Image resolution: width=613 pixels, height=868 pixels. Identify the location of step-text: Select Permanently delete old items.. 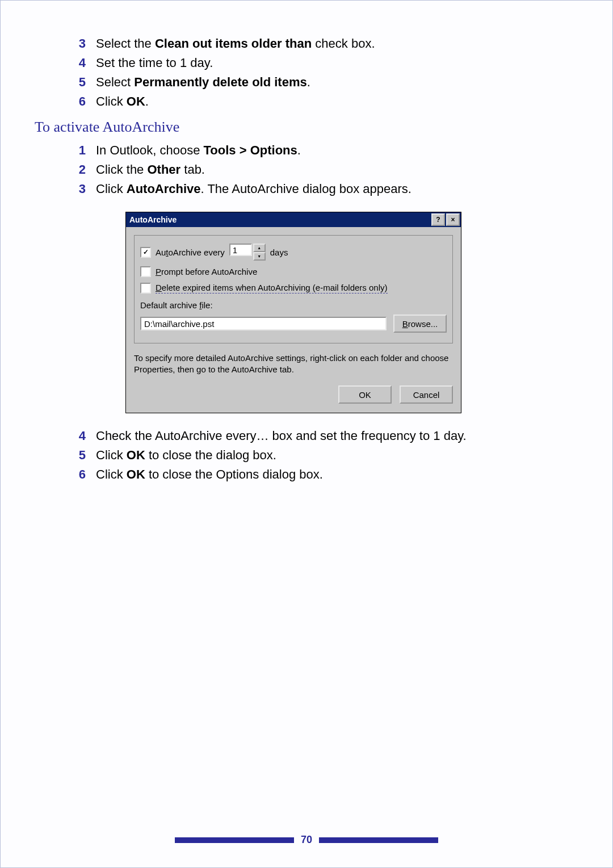
(203, 82).